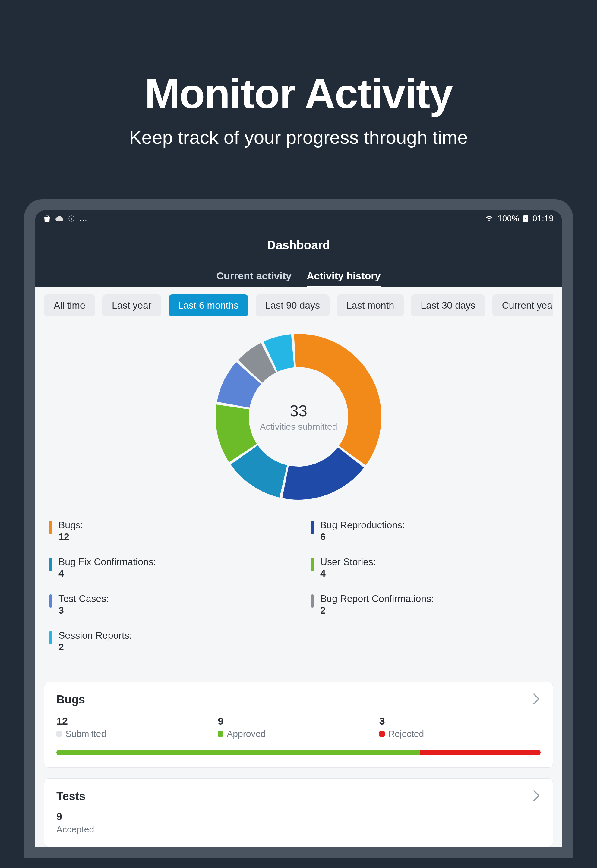 The image size is (597, 868). Describe the element at coordinates (448, 306) in the screenshot. I see `filter-last-30-days: Last 30 days` at that location.